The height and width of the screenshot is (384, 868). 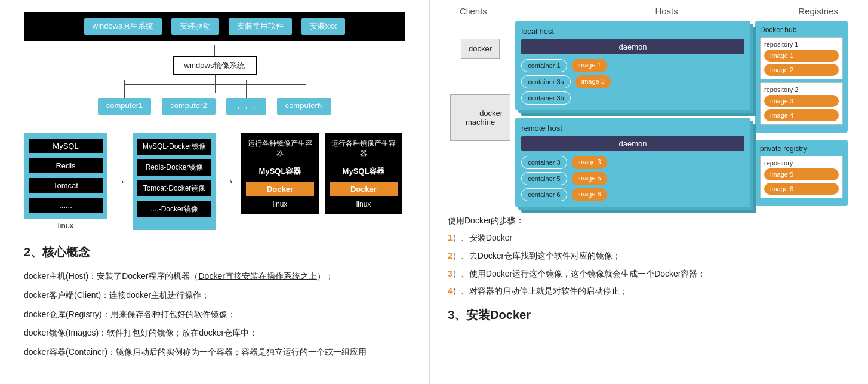 I want to click on remote-row2: container 5 image 5, so click(x=633, y=179).